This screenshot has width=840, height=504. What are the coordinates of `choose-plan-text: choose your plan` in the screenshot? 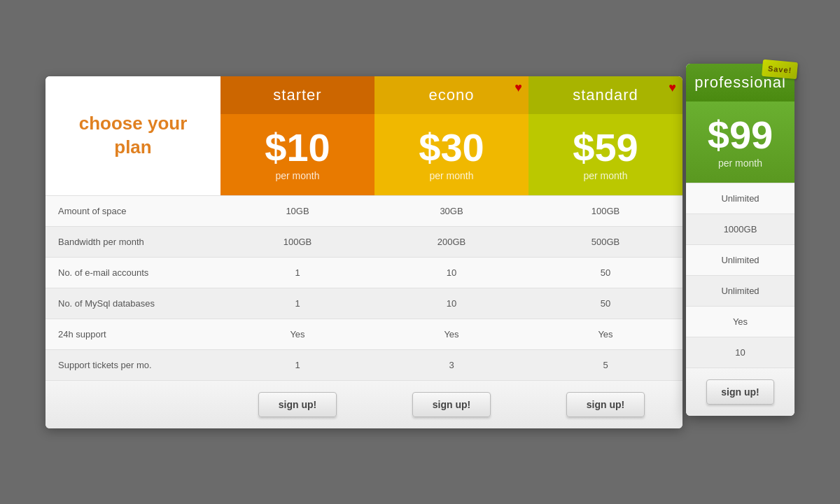 It's located at (133, 136).